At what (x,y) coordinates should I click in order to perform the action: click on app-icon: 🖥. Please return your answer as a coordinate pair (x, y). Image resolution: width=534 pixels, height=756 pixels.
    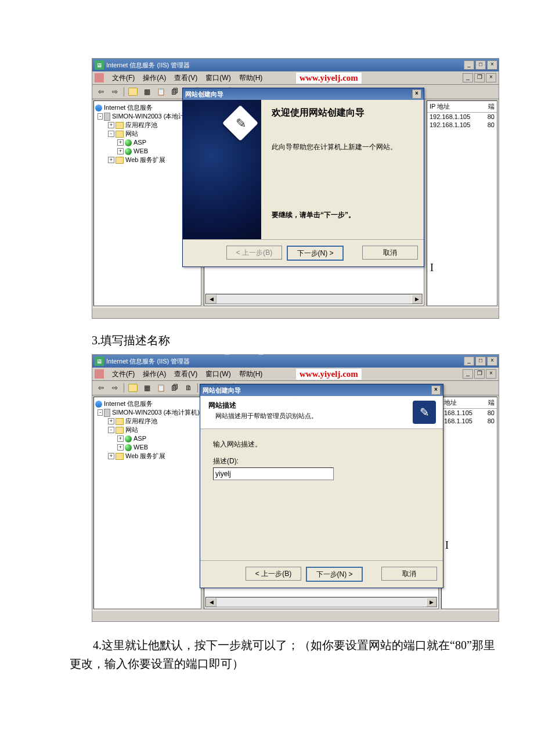
    Looking at the image, I should click on (99, 65).